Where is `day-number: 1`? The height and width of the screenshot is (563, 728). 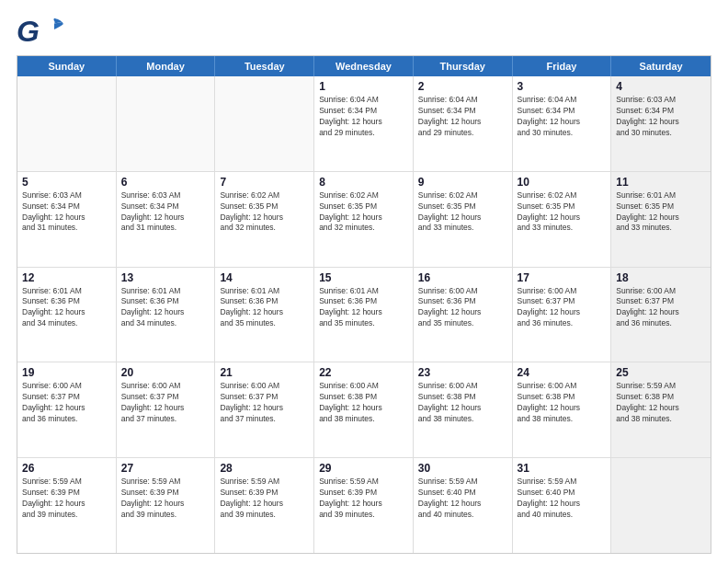 day-number: 1 is located at coordinates (364, 86).